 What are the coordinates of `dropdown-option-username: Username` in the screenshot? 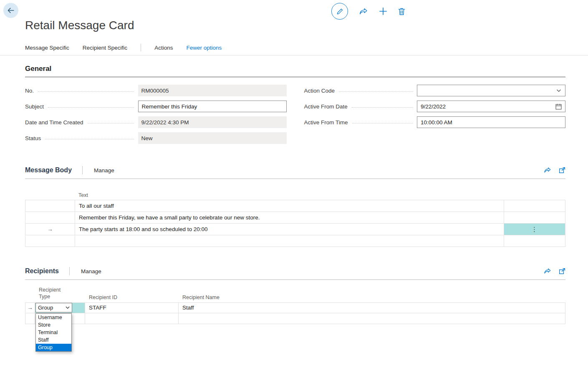 It's located at (53, 317).